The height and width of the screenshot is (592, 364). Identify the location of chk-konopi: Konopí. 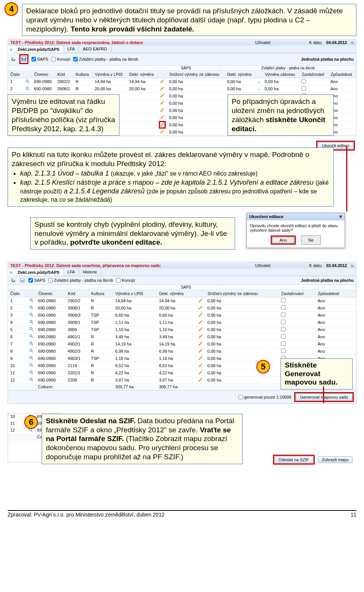
(61, 59).